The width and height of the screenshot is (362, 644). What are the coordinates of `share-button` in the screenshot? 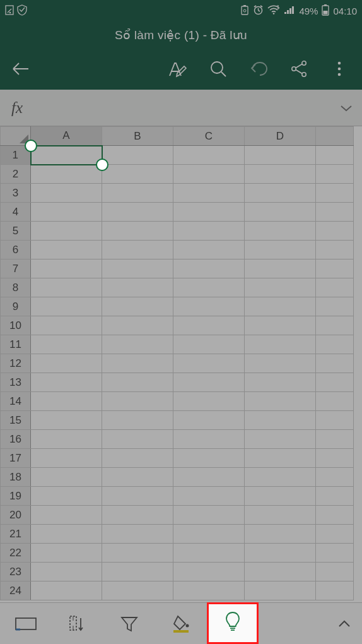 It's located at (299, 69).